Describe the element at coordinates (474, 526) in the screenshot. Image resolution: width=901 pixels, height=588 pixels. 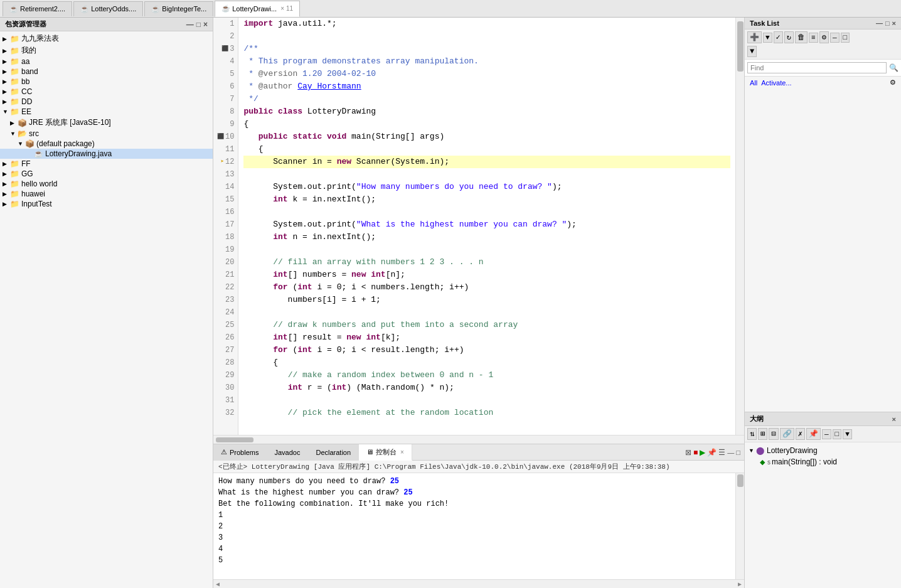
I see `console-output: How many numbers do you need to draw? 25…` at that location.